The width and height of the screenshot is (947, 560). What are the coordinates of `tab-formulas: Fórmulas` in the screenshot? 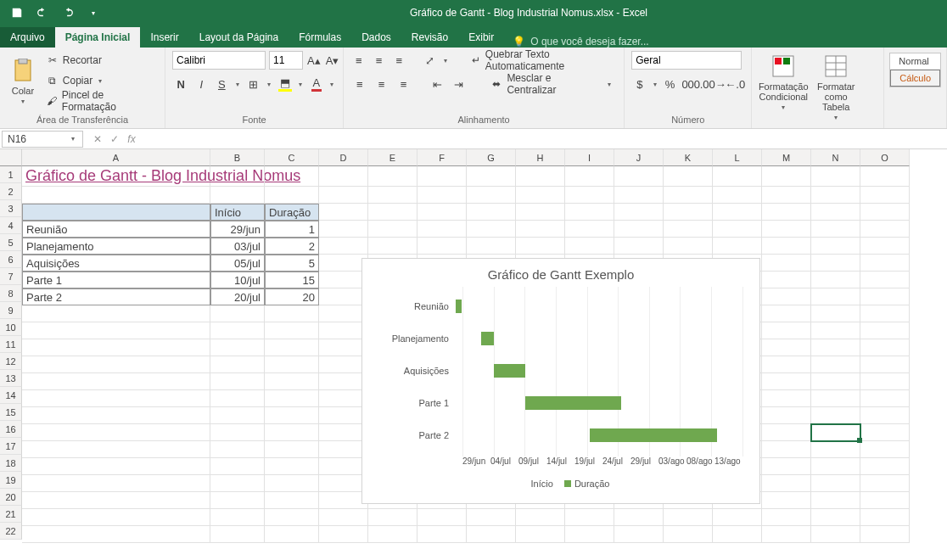 It's located at (320, 37).